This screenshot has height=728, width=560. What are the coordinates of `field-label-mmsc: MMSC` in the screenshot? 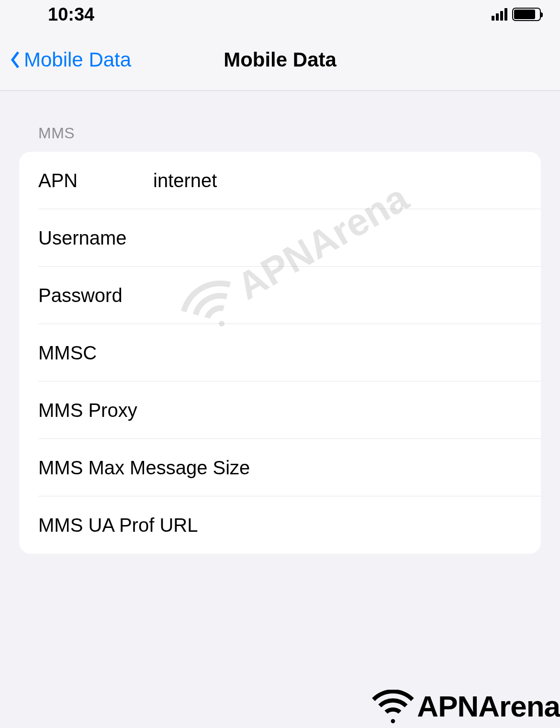 It's located at (96, 353).